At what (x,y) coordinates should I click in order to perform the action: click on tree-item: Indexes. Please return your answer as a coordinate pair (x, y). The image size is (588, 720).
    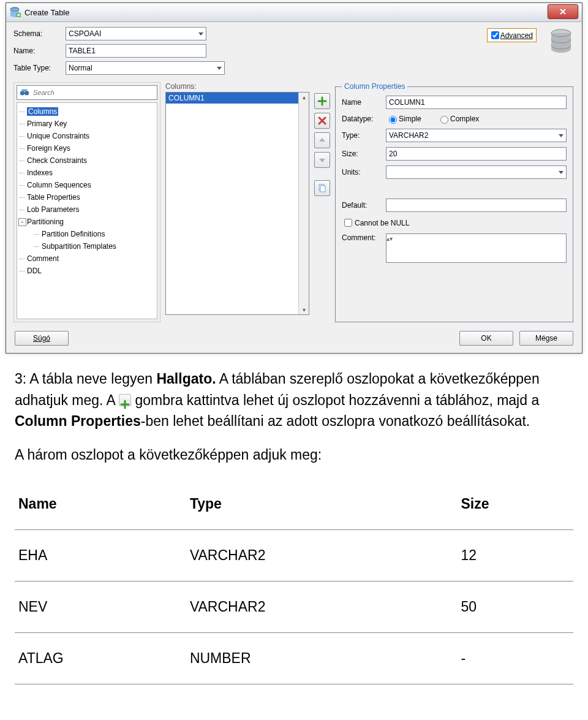
    Looking at the image, I should click on (87, 173).